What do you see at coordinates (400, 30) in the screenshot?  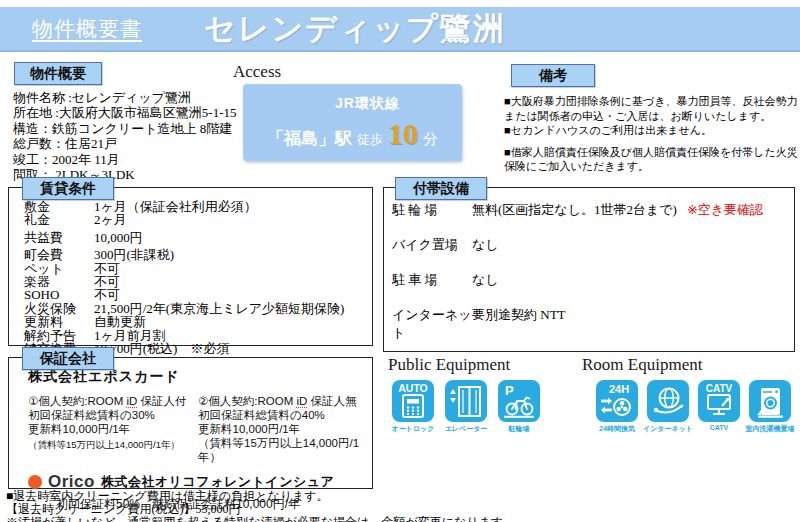 I see `header-band: 物件概要書 セレンディップ鷺洲` at bounding box center [400, 30].